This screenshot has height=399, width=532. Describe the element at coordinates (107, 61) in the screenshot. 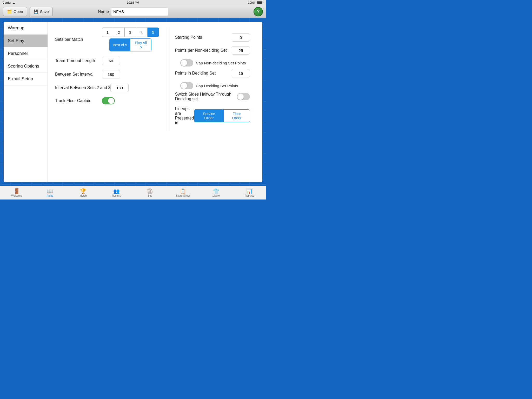

I see `team-timeout-row: Team Timeout Length` at that location.